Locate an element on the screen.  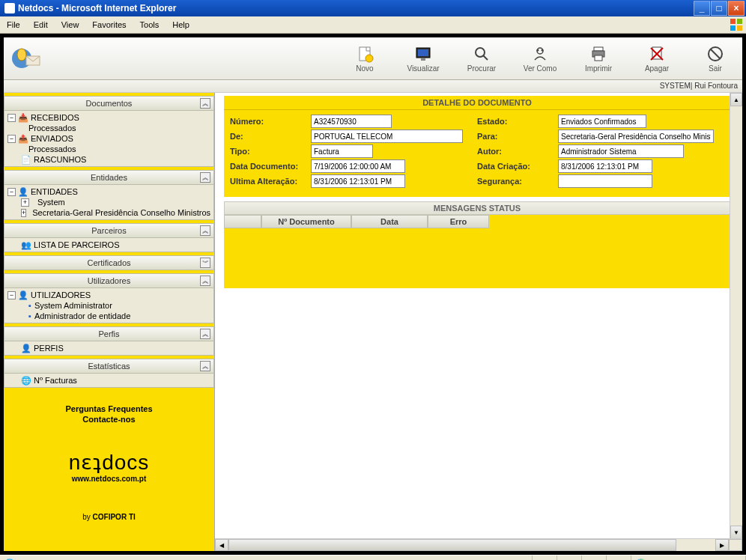
tree-lista-parceiros: 👥LISTA DE PARCEIROS is located at coordinates (109, 245).